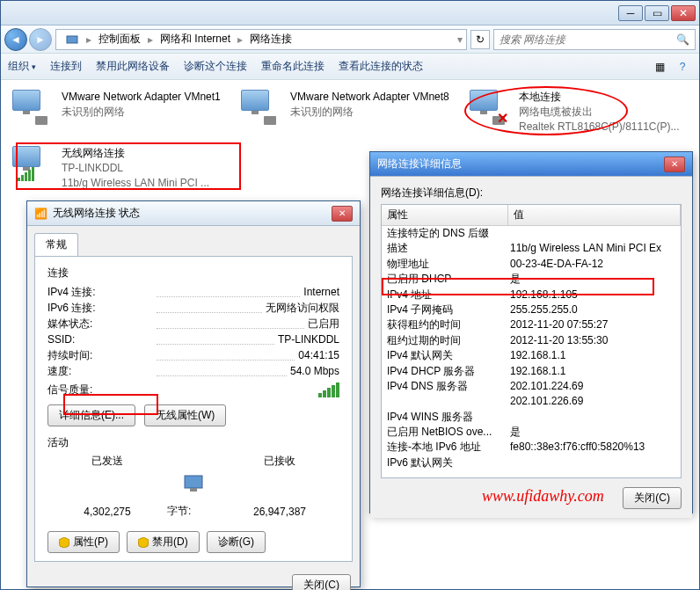  Describe the element at coordinates (448, 264) in the screenshot. I see `detail-key: 物理地址` at that location.